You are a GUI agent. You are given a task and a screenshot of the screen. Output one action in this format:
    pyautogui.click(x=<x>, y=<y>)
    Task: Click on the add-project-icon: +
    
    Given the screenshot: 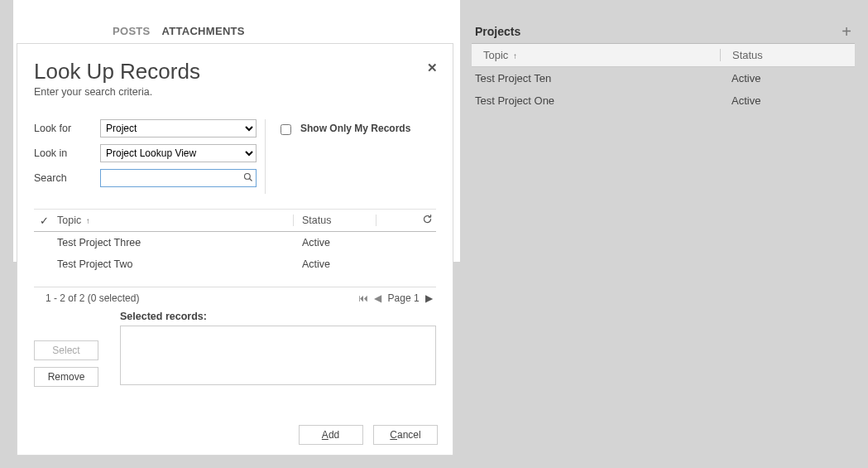 What is the action you would take?
    pyautogui.click(x=846, y=31)
    